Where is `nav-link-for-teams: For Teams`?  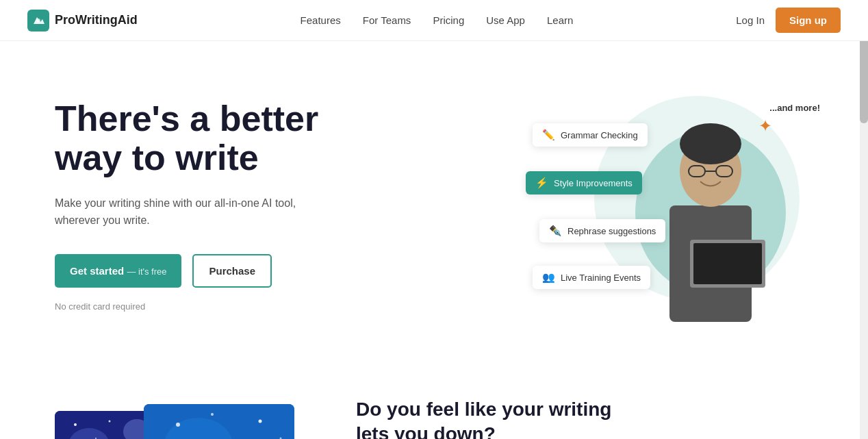
nav-link-for-teams: For Teams is located at coordinates (387, 21).